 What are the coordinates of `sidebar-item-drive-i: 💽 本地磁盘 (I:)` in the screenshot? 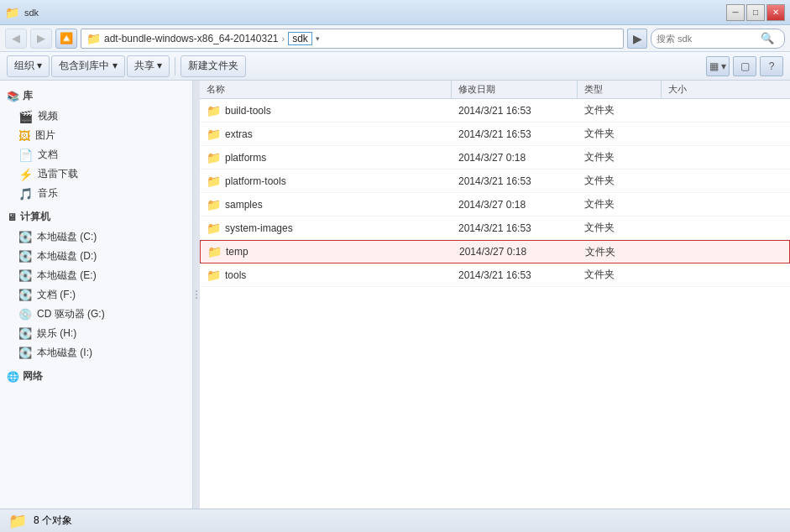 It's located at (96, 352).